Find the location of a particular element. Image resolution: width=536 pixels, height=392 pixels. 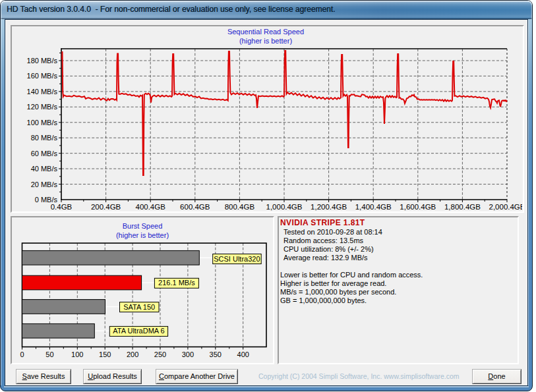

svg-text: 0 is located at coordinates (22, 354).